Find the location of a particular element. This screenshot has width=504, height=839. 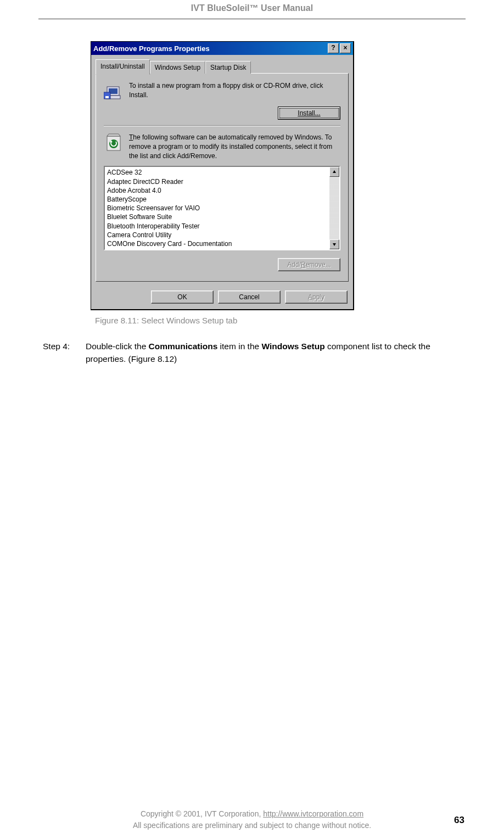

tab-panel: To install a new program from a floppy d… is located at coordinates (222, 177).